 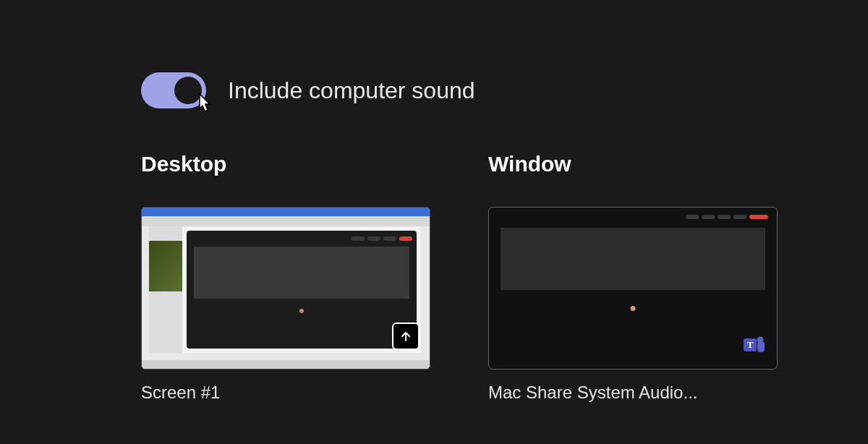 What do you see at coordinates (302, 289) in the screenshot?
I see `thumb-main-area` at bounding box center [302, 289].